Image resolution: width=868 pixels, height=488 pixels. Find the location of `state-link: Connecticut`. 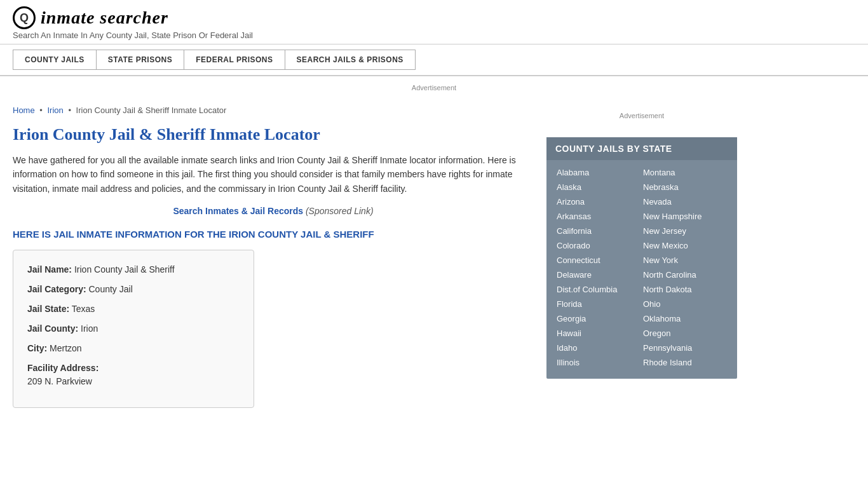

state-link: Connecticut is located at coordinates (599, 261).